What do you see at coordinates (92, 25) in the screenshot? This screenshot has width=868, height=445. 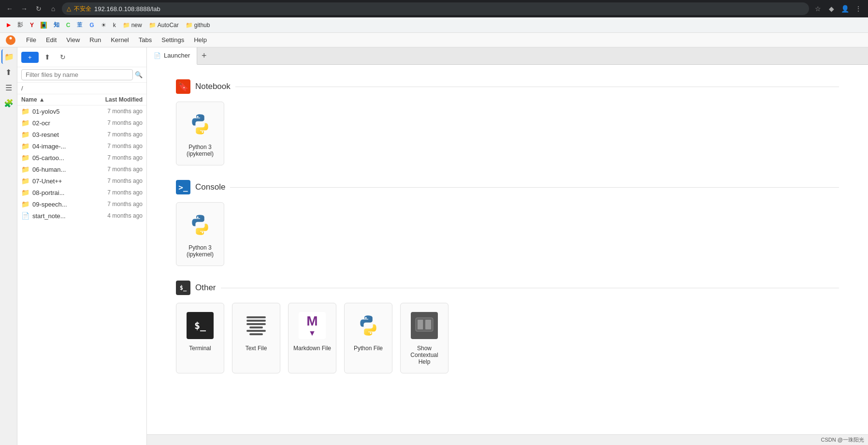 I see `bookmark-g: G` at bounding box center [92, 25].